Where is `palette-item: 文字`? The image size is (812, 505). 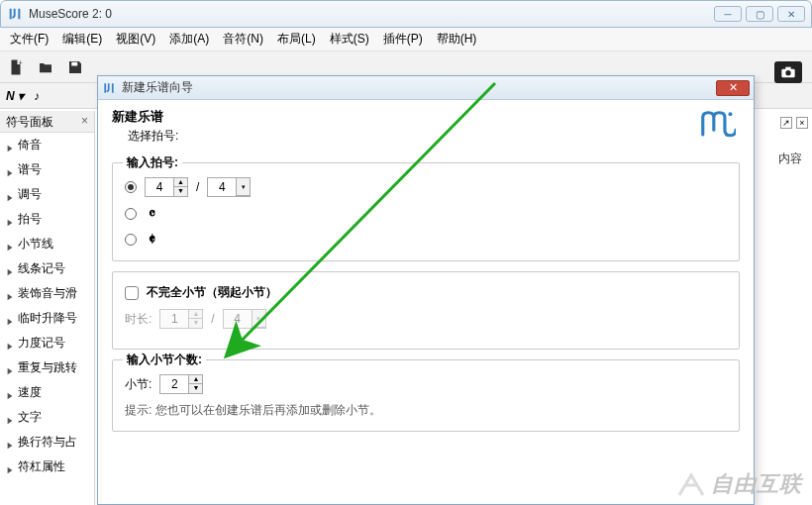 palette-item: 文字 is located at coordinates (48, 418).